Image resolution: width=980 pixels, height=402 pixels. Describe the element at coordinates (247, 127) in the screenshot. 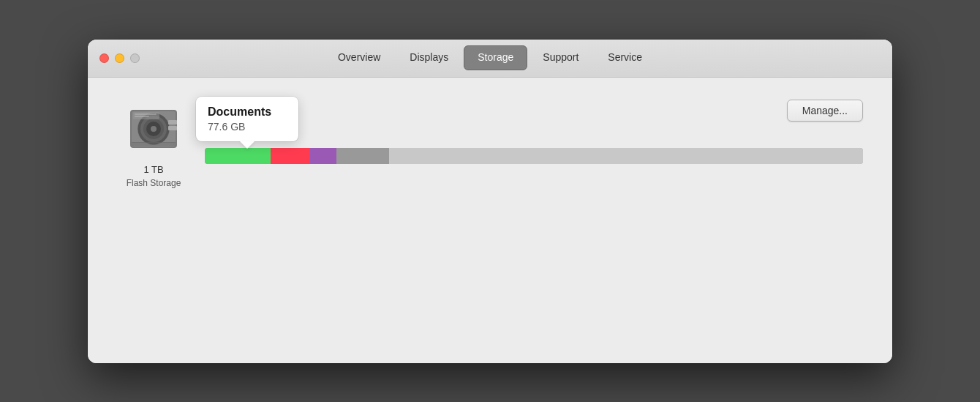

I see `tooltip-value: 77.6 GB` at that location.